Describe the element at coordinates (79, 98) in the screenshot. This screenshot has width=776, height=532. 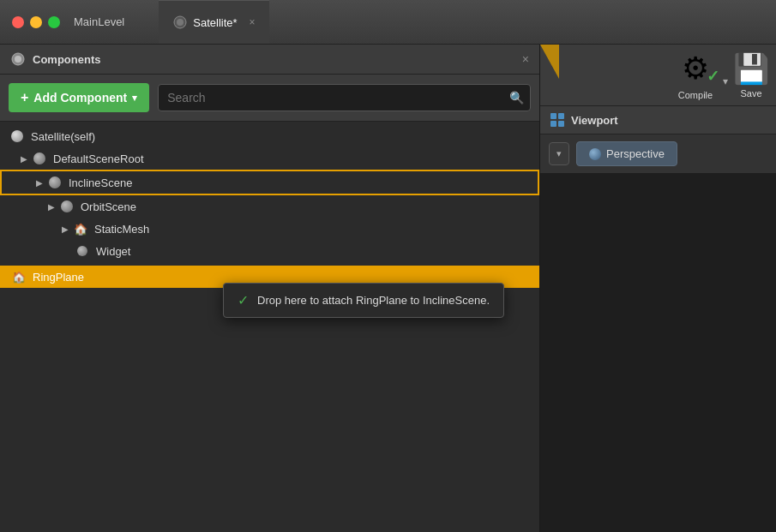
I see `add-component-button: + Add Component ▾` at that location.